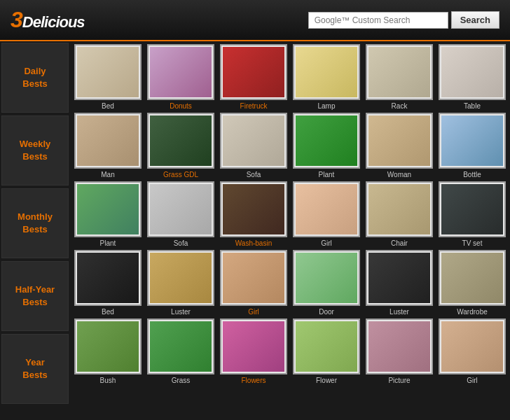 The image size is (510, 420). I want to click on sidebar-item-halfyear: Half-YearBests, so click(35, 296).